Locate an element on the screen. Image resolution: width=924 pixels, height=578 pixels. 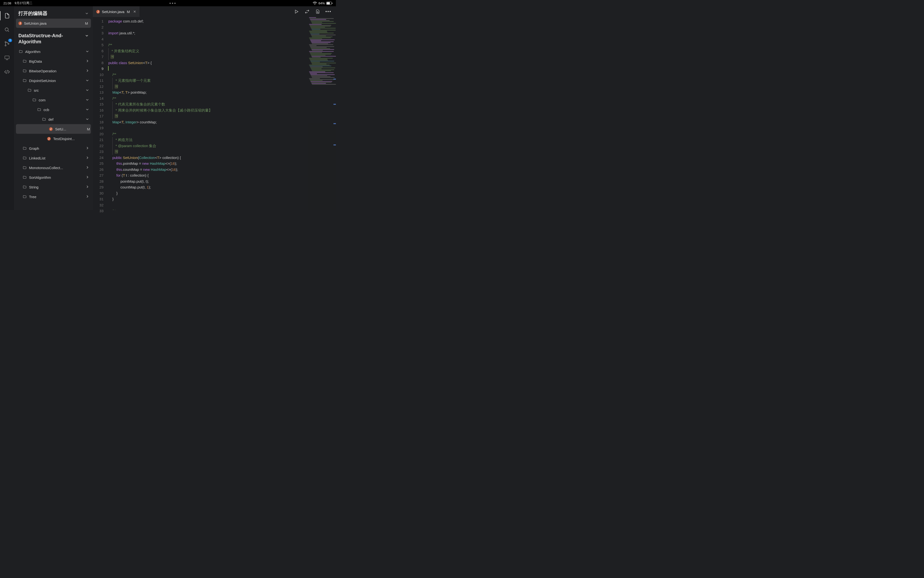
open-editor-filename: SetUnion.java is located at coordinates (35, 23).